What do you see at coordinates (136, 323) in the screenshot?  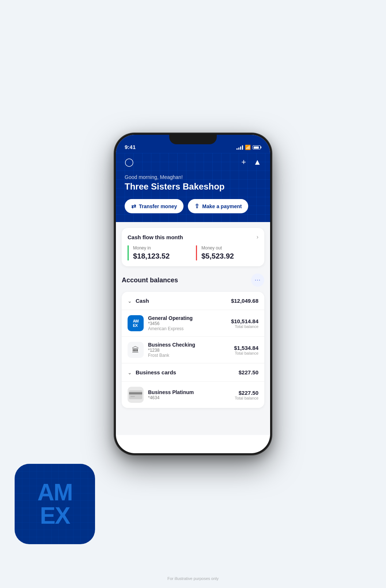 I see `amex-account-icon: AMEX` at bounding box center [136, 323].